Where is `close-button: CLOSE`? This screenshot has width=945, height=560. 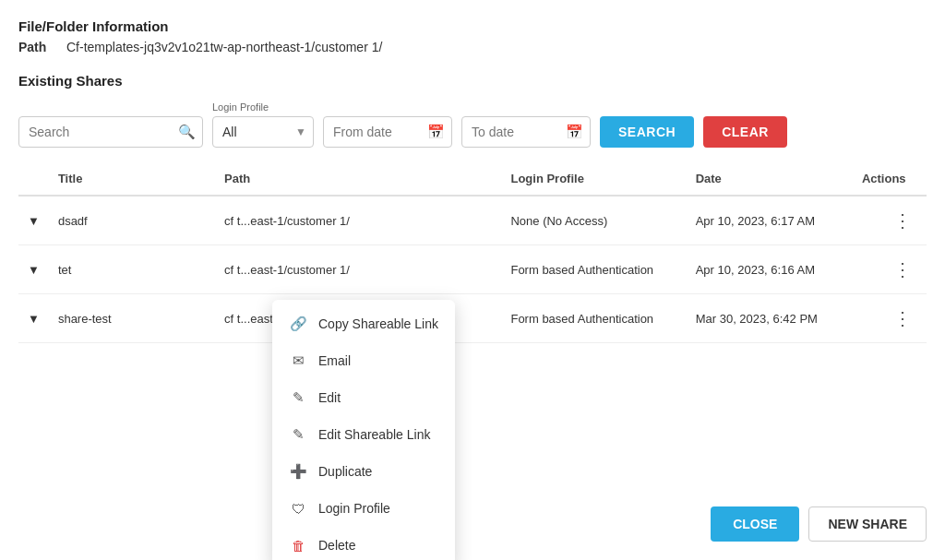 close-button: CLOSE is located at coordinates (755, 524).